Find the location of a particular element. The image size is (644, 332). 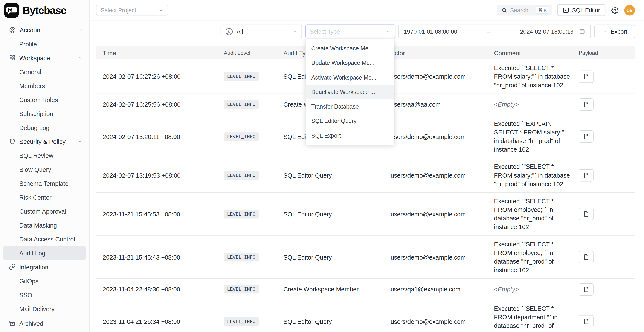

sql-editor-icon is located at coordinates (566, 10).